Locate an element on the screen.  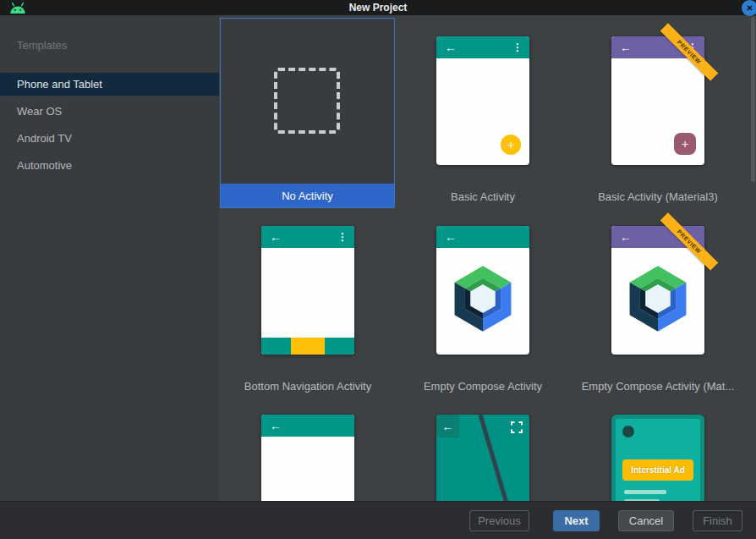
template-card-basic-activity: ← ⋮ + is located at coordinates (483, 101).